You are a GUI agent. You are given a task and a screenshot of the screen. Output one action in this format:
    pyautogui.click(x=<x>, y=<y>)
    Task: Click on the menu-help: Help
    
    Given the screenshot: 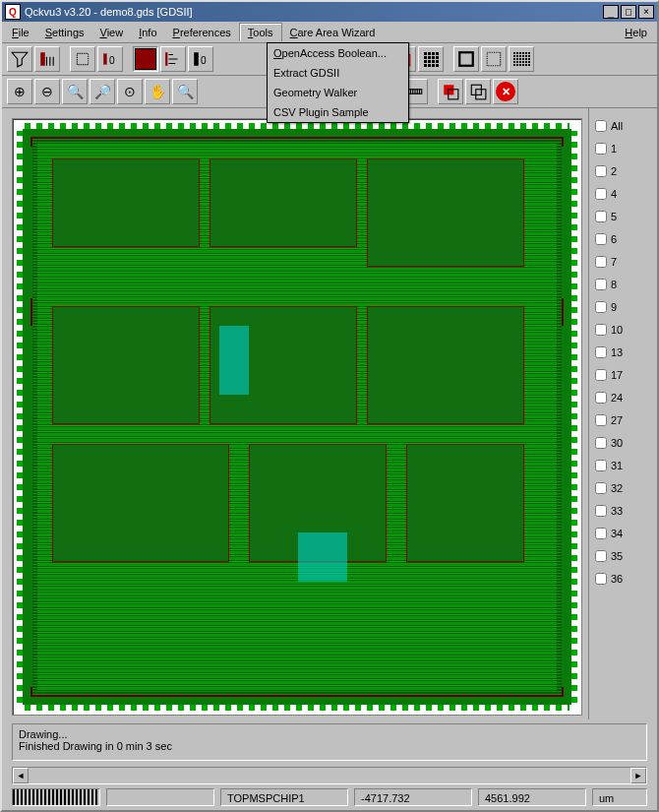 What is the action you would take?
    pyautogui.click(x=635, y=32)
    